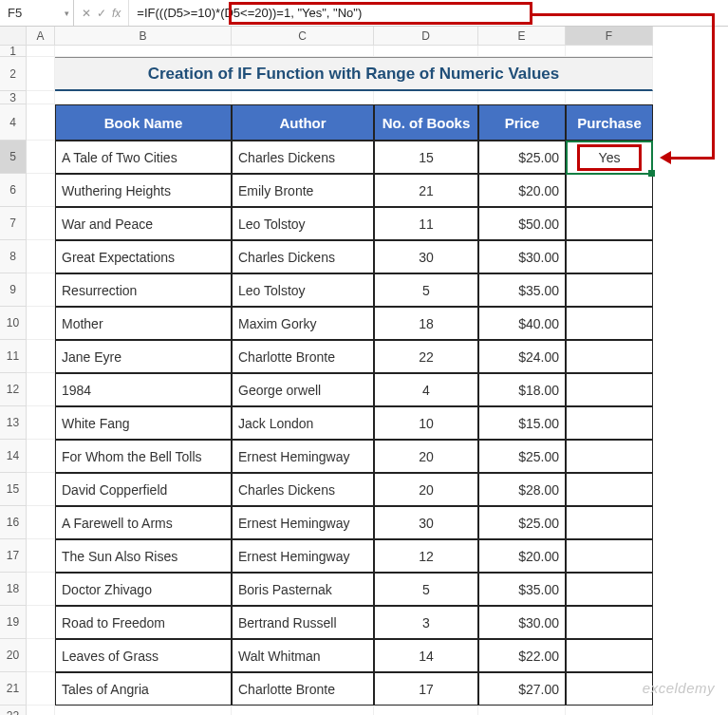 The height and width of the screenshot is (715, 728). Describe the element at coordinates (303, 323) in the screenshot. I see `cell-author: Maxim Gorky` at that location.